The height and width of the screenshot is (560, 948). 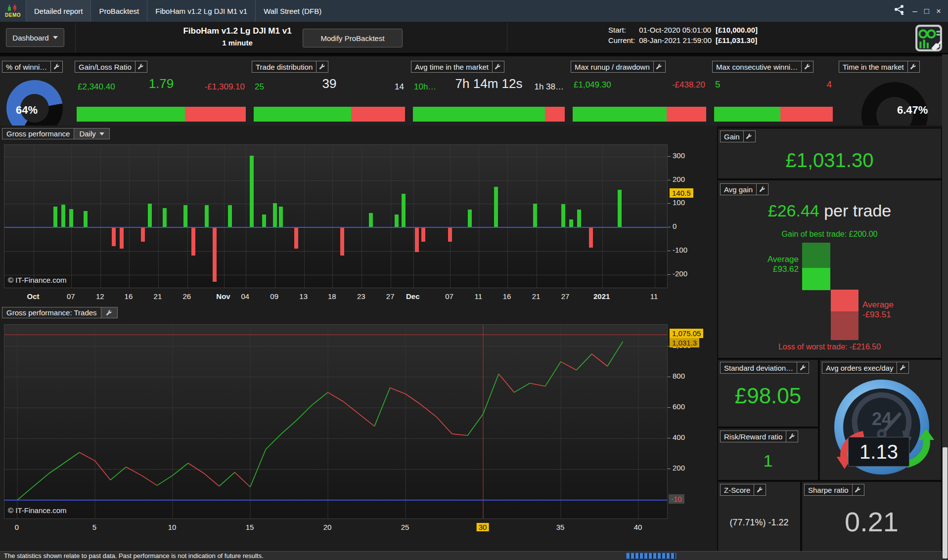 What do you see at coordinates (678, 437) in the screenshot?
I see `y-tick-label: 400` at bounding box center [678, 437].